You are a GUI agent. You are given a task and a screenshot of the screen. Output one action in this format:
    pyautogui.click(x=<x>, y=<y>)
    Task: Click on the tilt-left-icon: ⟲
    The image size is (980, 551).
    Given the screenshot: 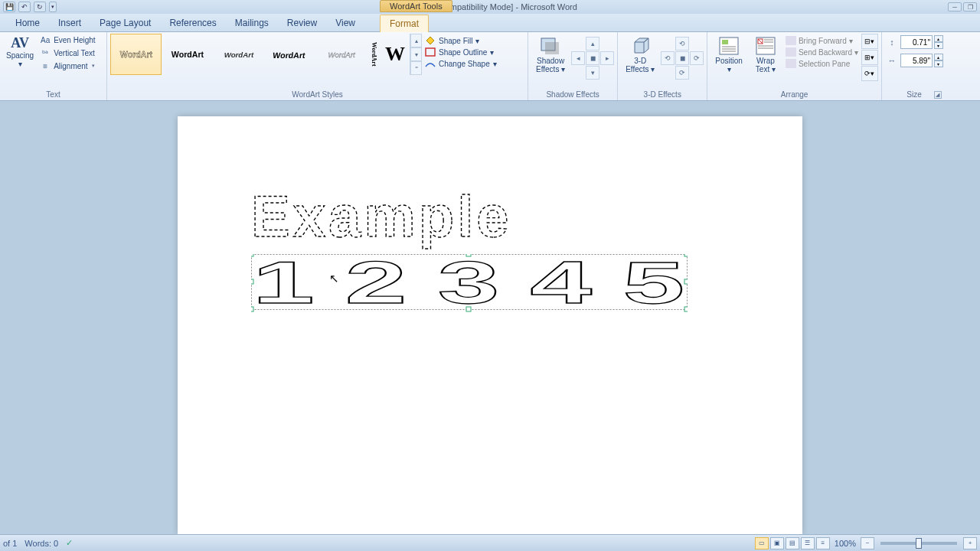 What is the action you would take?
    pyautogui.click(x=668, y=58)
    